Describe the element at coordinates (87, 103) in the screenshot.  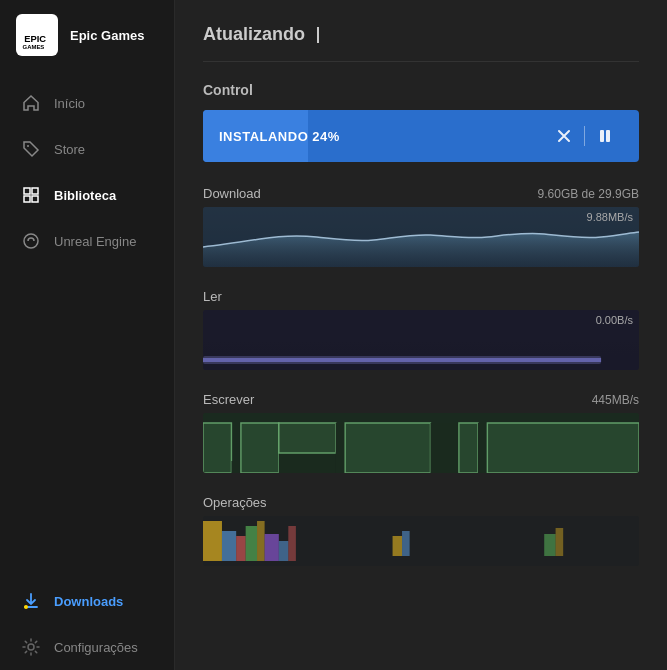
I see `sidebar-item-inicio: Início` at that location.